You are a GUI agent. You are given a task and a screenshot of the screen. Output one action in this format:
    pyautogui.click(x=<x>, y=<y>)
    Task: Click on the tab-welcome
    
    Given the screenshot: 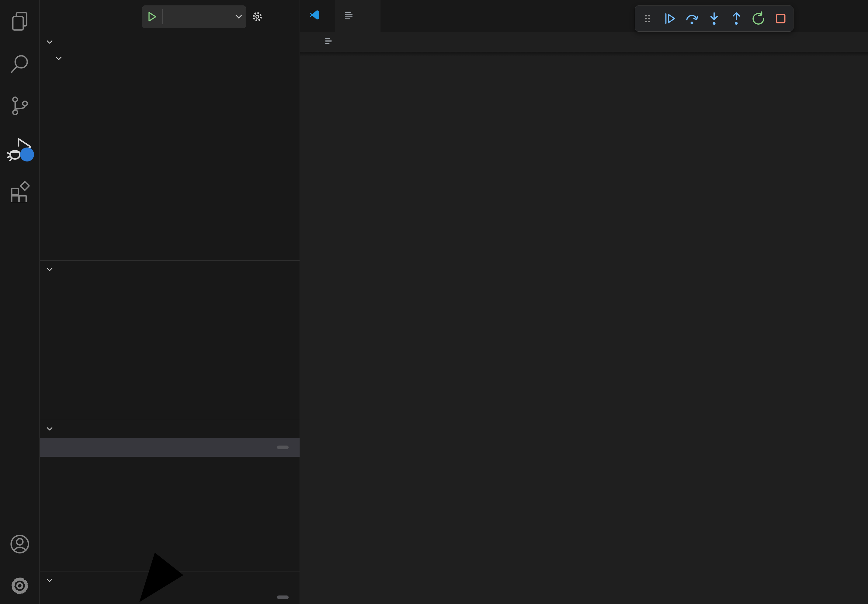 What is the action you would take?
    pyautogui.click(x=318, y=16)
    